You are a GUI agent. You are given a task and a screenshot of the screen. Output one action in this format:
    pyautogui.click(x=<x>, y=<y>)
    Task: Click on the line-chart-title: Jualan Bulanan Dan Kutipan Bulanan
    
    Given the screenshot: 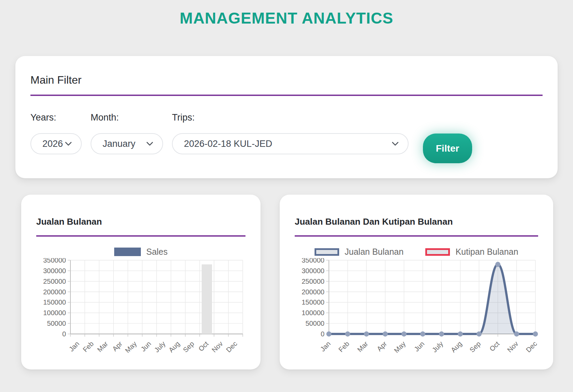 What is the action you would take?
    pyautogui.click(x=416, y=222)
    